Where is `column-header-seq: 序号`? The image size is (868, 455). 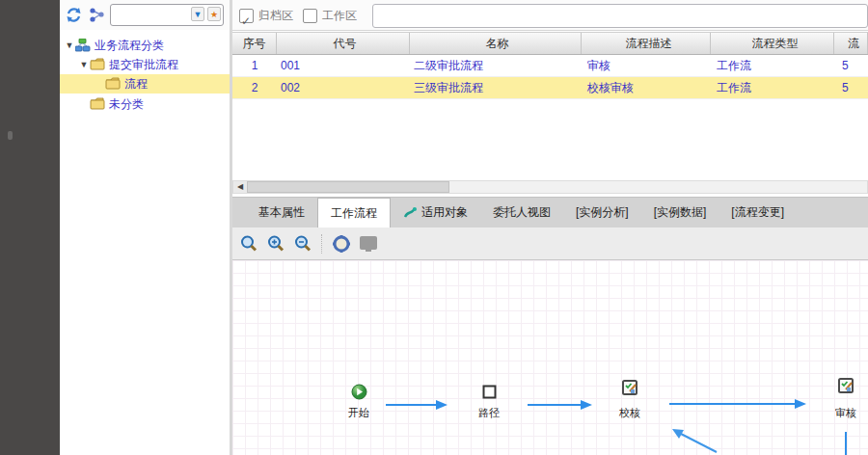 column-header-seq: 序号 is located at coordinates (255, 43).